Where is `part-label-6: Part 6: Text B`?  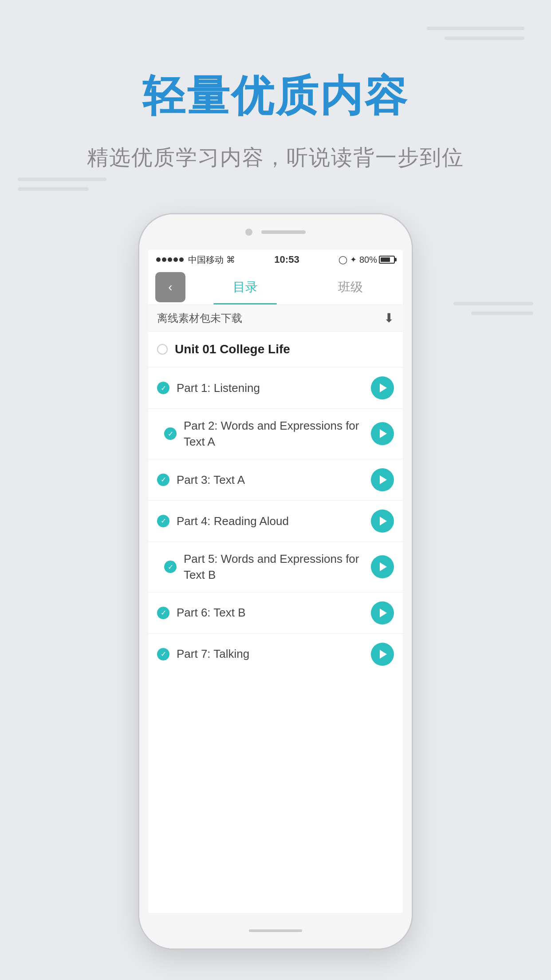
part-label-6: Part 6: Text B is located at coordinates (270, 612).